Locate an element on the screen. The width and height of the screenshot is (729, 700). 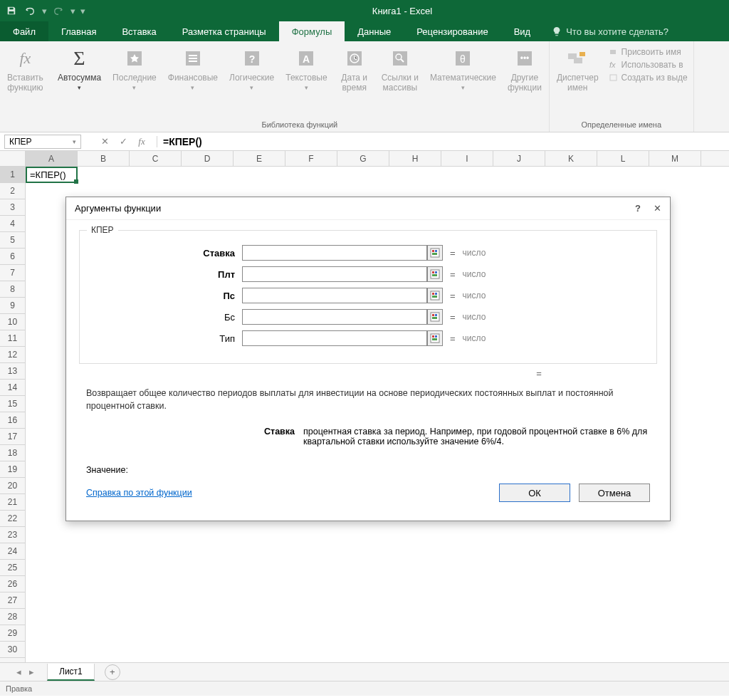
row-header: 18 is located at coordinates (13, 453).